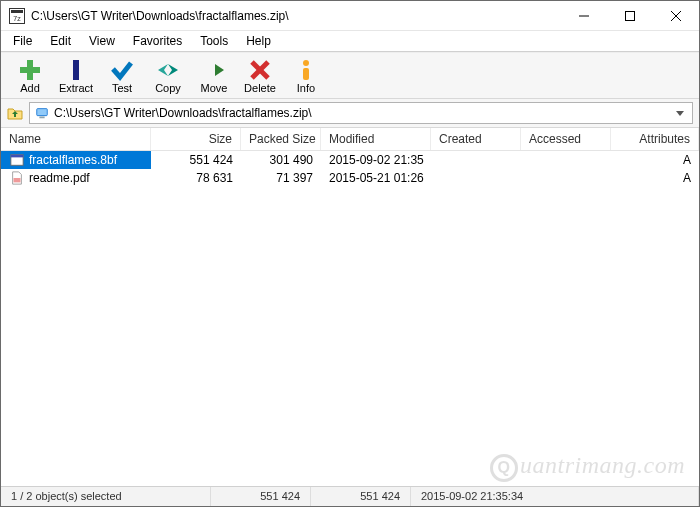 This screenshot has height=507, width=700. I want to click on test-label: Test, so click(122, 88).